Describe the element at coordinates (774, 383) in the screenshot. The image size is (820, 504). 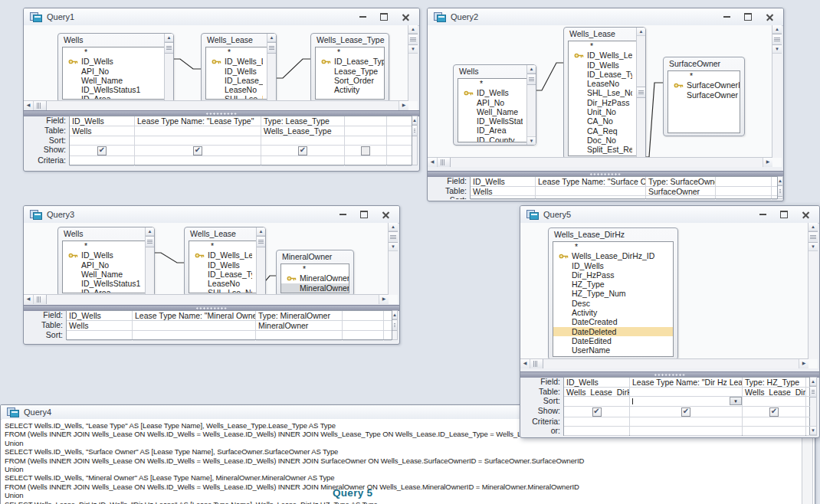
I see `grid-field-cell: Type: HZ_Type` at that location.